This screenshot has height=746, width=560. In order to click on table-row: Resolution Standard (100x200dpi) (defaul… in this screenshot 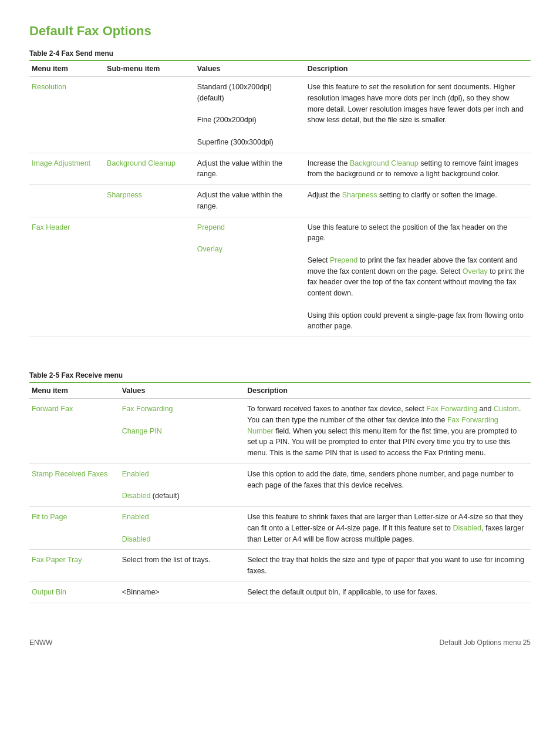, I will do `click(280, 115)`.